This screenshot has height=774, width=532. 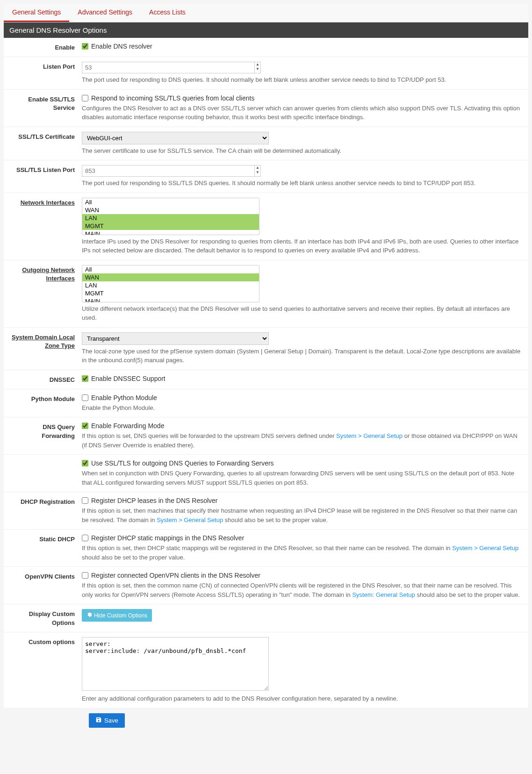 What do you see at coordinates (46, 431) in the screenshot?
I see `fwd-label: DNS Query Forwarding` at bounding box center [46, 431].